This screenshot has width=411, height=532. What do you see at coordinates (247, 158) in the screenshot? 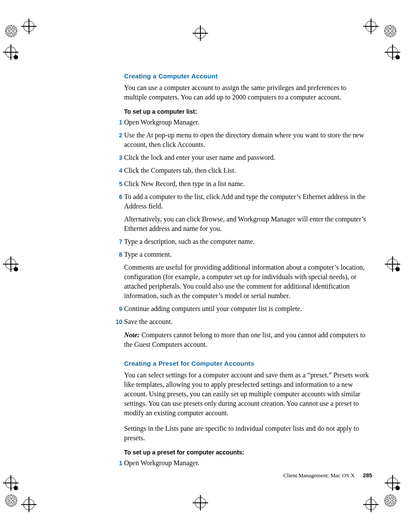
I see `step-text: Click the lock and enter your user name …` at bounding box center [247, 158].